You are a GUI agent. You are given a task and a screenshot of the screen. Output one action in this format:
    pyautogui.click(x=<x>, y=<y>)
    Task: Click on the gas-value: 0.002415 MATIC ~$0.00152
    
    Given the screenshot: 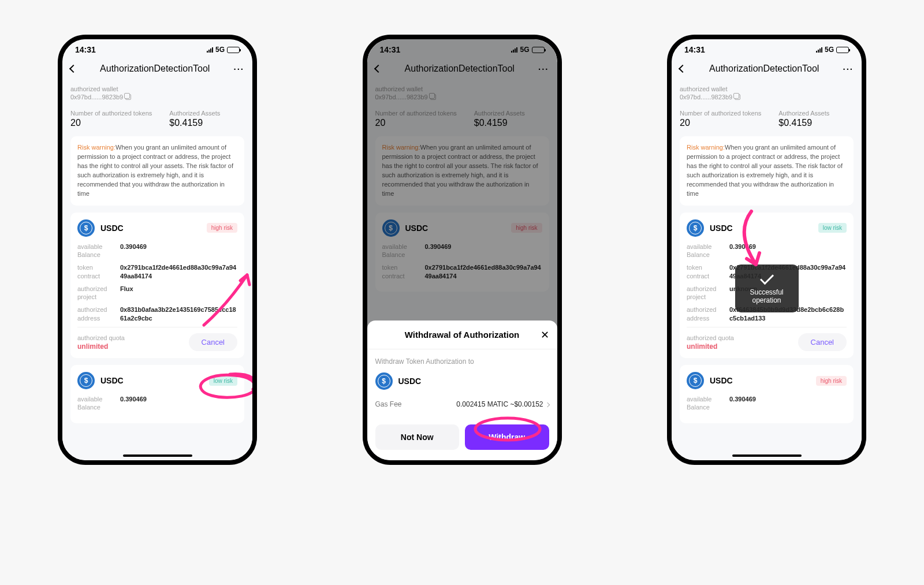 What is the action you would take?
    pyautogui.click(x=500, y=404)
    